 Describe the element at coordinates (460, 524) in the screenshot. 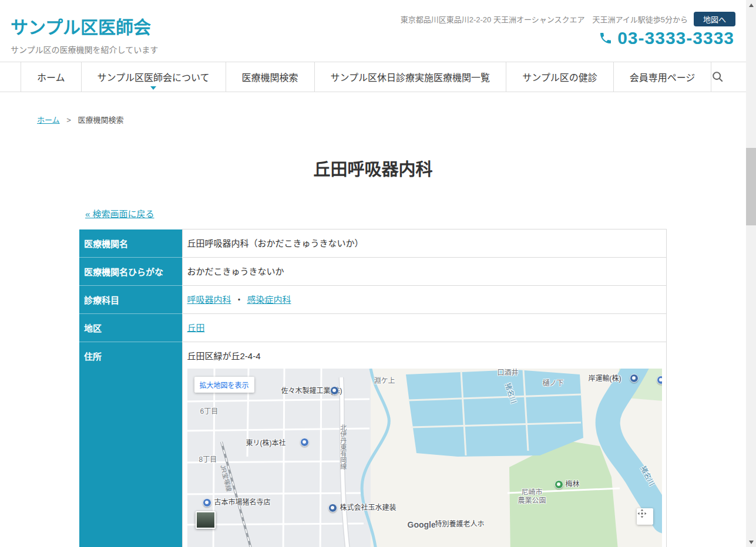

I see `map-label-tokubetsu: 特別養護老人ホ` at that location.